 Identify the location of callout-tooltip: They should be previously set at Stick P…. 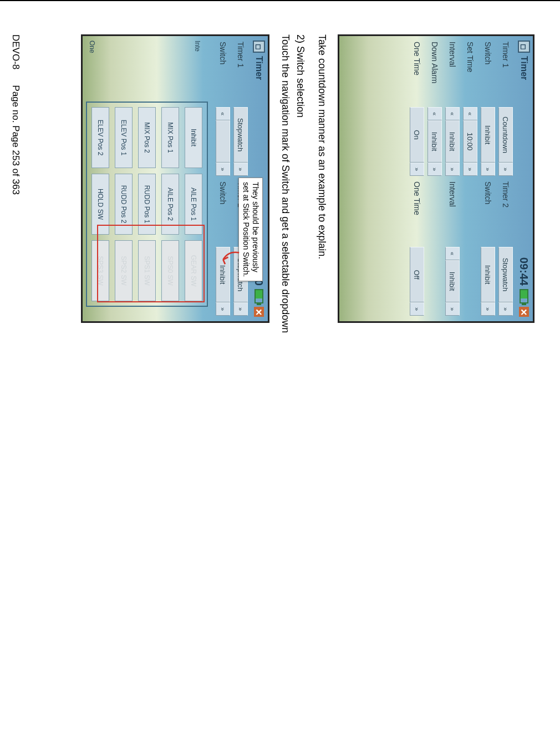
(251, 230).